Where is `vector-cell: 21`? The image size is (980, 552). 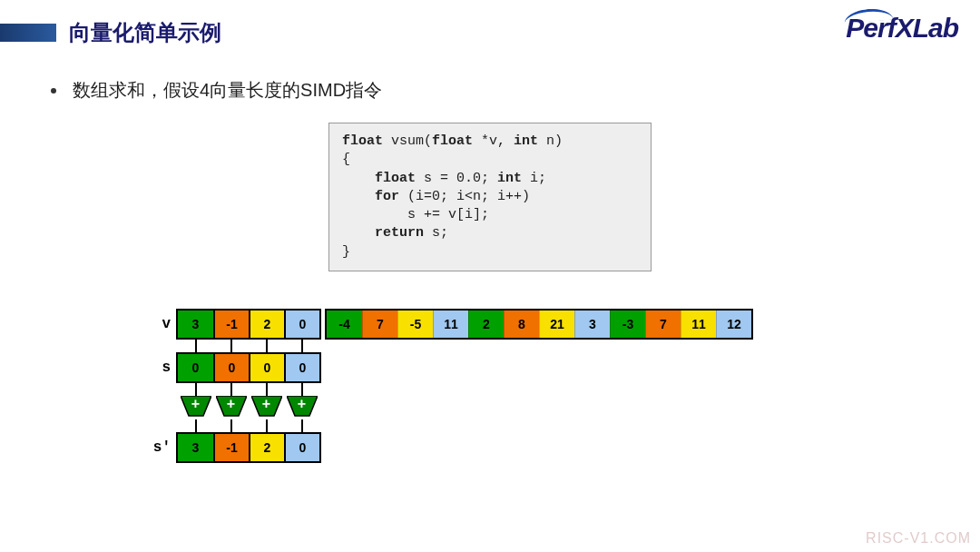 vector-cell: 21 is located at coordinates (557, 324).